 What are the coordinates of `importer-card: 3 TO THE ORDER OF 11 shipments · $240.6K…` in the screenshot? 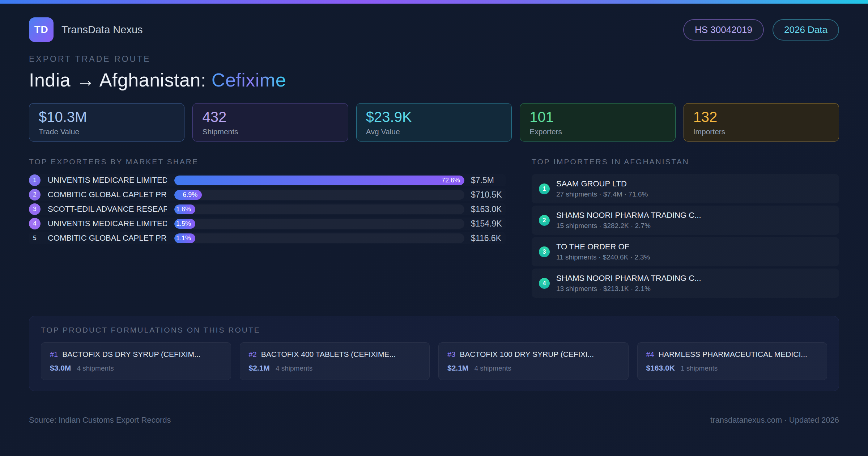 It's located at (685, 252).